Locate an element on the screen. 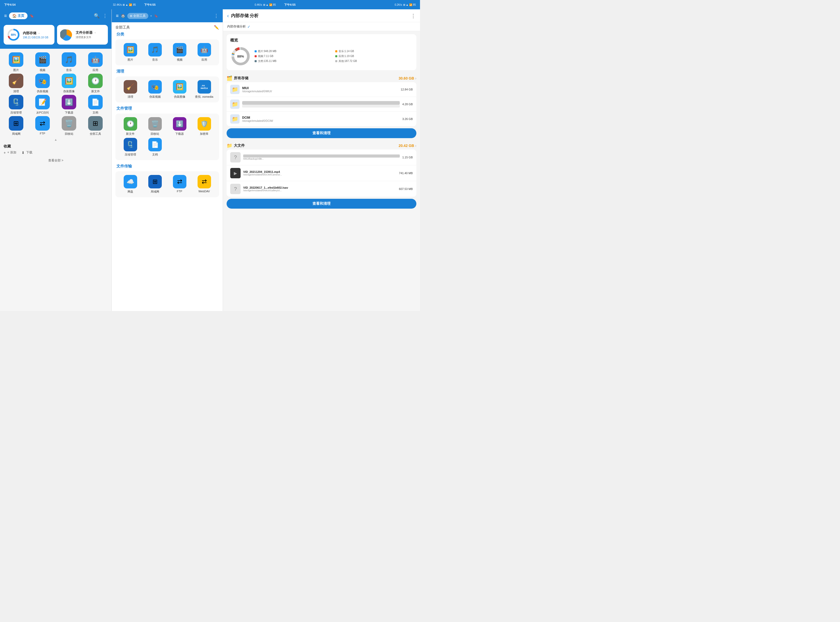 The image size is (840, 622). legend-dot-docs is located at coordinates (255, 61).